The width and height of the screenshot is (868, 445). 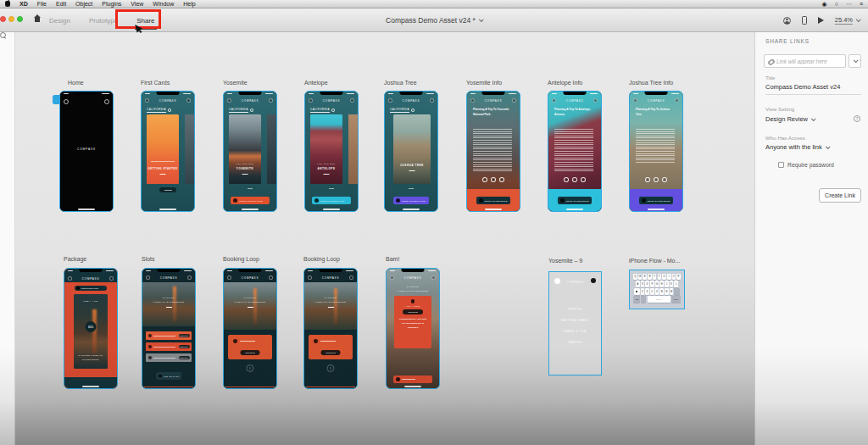 What do you see at coordinates (849, 4) in the screenshot?
I see `more-icon: ⋯` at bounding box center [849, 4].